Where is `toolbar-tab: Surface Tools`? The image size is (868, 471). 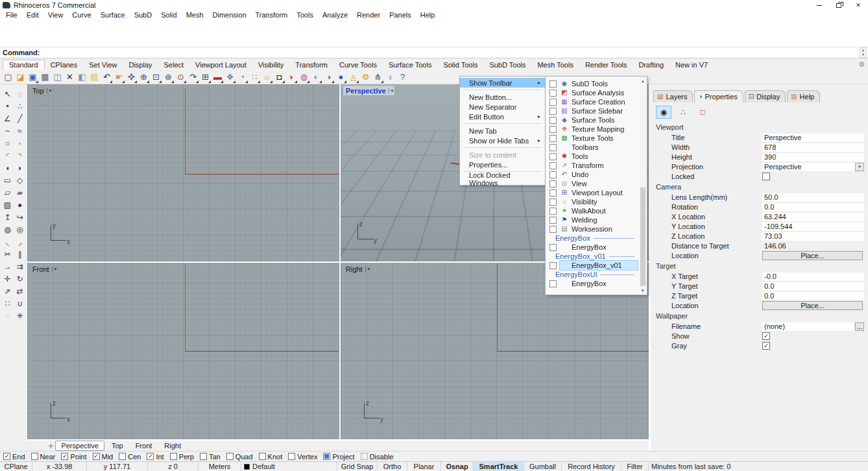
toolbar-tab: Surface Tools is located at coordinates (410, 65).